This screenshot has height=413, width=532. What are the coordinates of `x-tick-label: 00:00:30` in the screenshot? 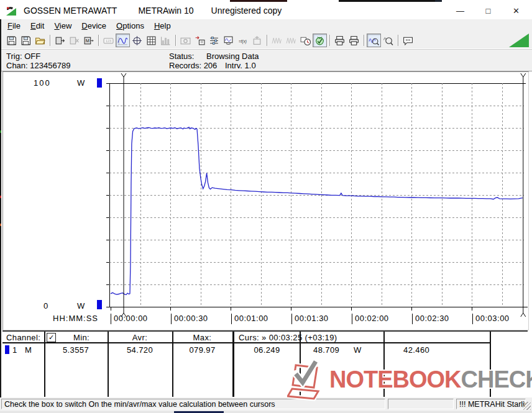 It's located at (190, 319).